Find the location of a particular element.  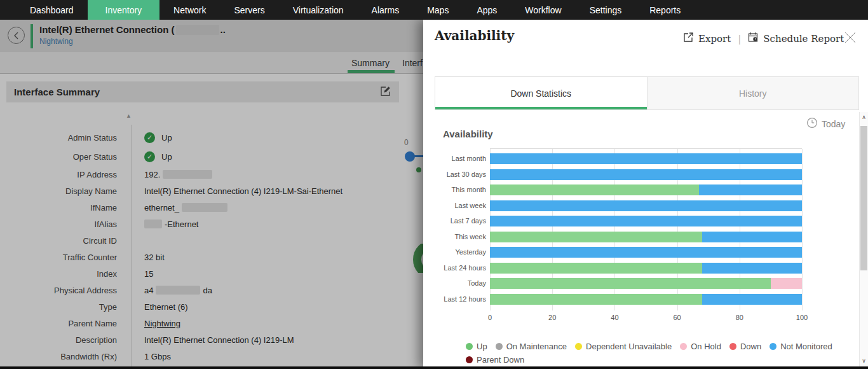

panel-tab-underline is located at coordinates (541, 108).